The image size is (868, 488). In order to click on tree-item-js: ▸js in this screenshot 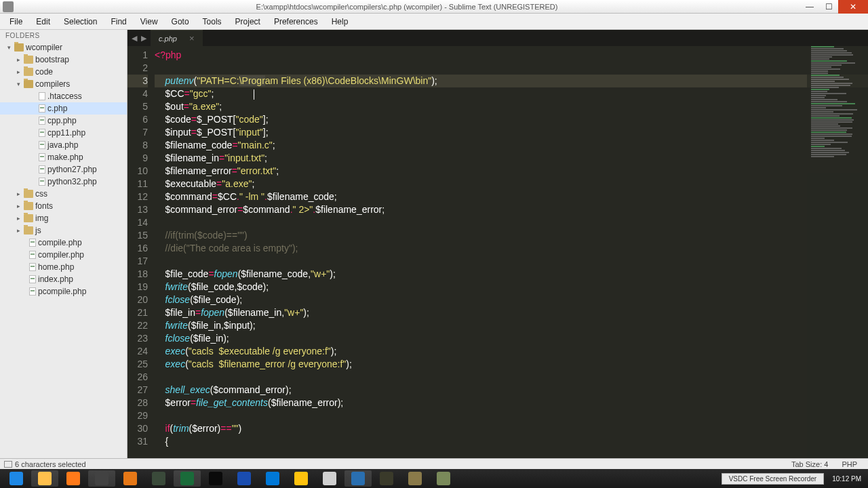, I will do `click(64, 230)`.